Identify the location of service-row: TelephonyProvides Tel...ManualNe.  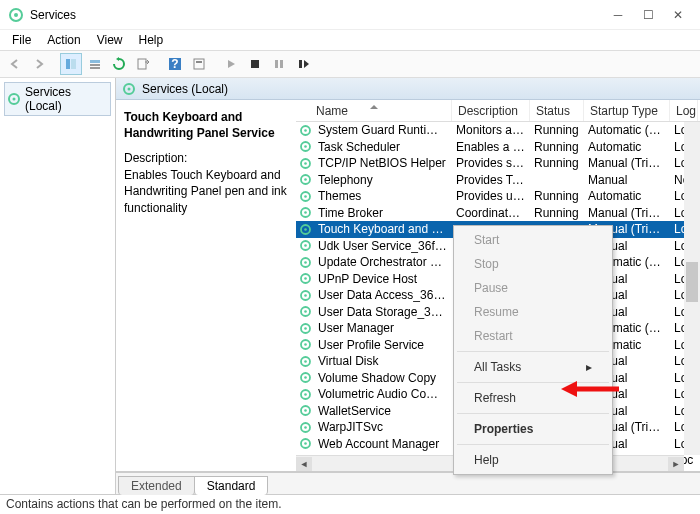
(498, 180).